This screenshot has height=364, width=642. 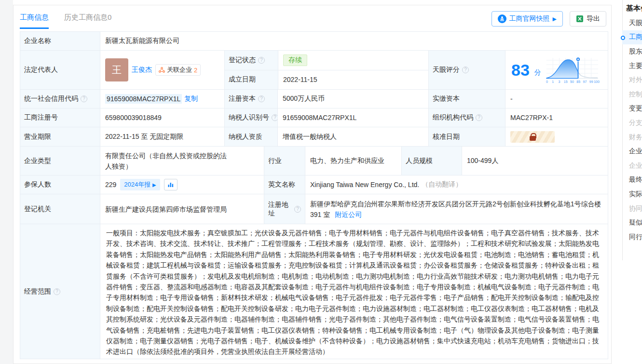 What do you see at coordinates (632, 80) in the screenshot?
I see `sidebar-item-outbound-investment: 对外投资` at bounding box center [632, 80].